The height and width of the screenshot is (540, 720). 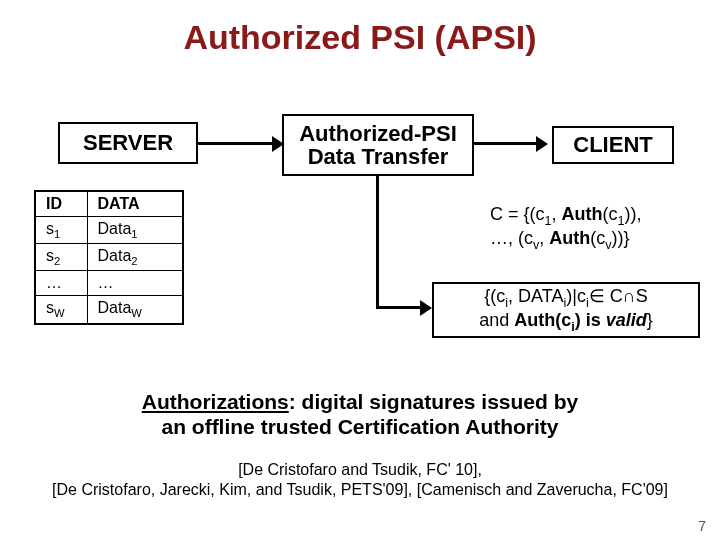 I want to click on server-table: ID DATA s1Data1s2Data2……sWDataW, so click(x=109, y=258).